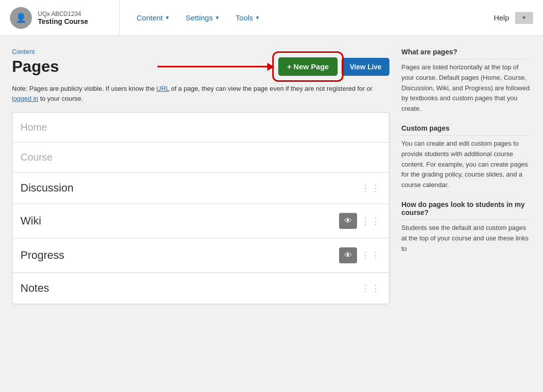 The image size is (543, 392). I want to click on nav-tools-label: Tools, so click(244, 18).